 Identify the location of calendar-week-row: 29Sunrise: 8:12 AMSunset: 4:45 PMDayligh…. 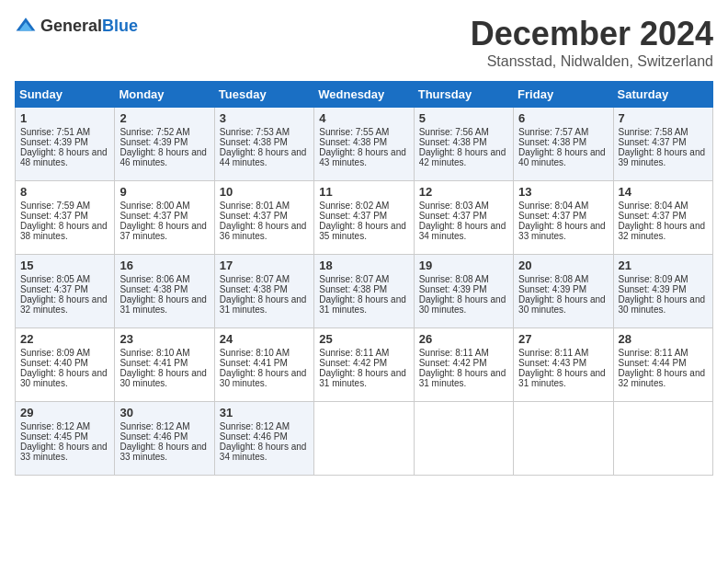
(364, 439).